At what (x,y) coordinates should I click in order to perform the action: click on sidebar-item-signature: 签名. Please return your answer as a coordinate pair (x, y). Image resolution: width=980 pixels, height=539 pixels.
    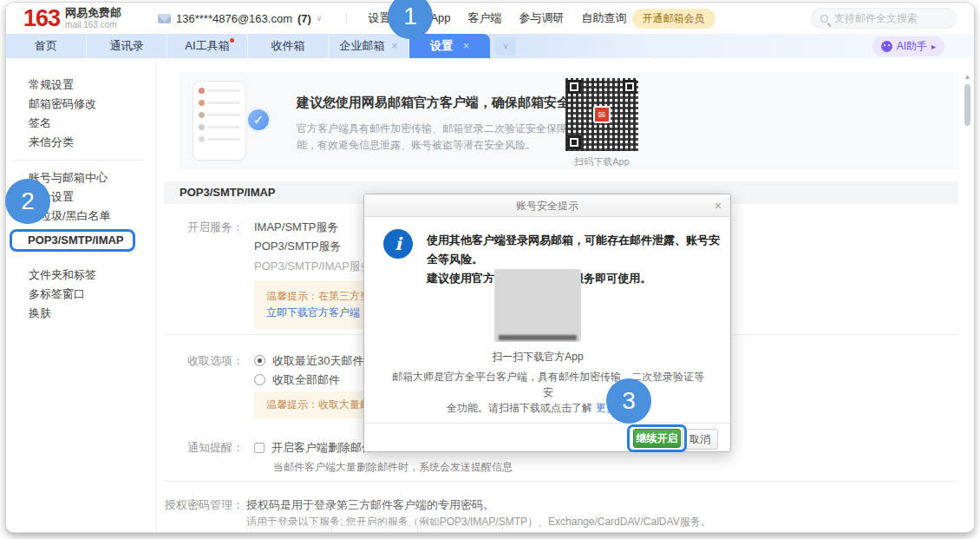
    Looking at the image, I should click on (82, 123).